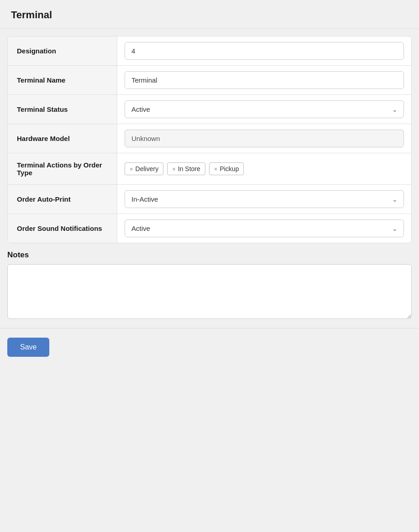 The height and width of the screenshot is (532, 419). I want to click on terminal-status-field: Active In-Active ⌄, so click(264, 110).